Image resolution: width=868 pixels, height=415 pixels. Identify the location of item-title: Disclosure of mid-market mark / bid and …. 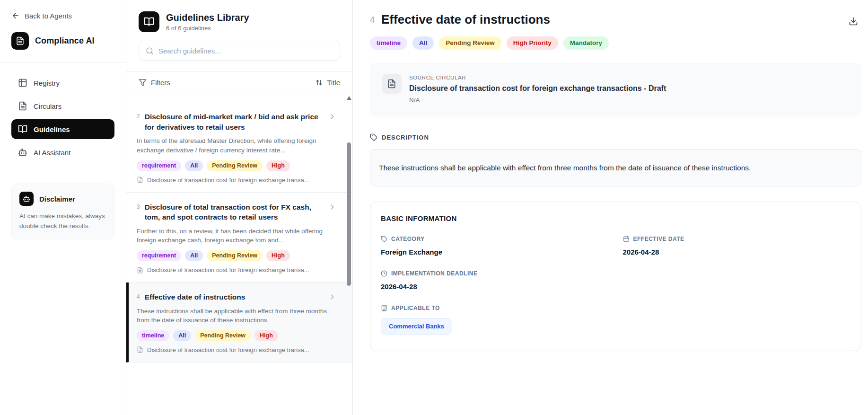
(234, 122).